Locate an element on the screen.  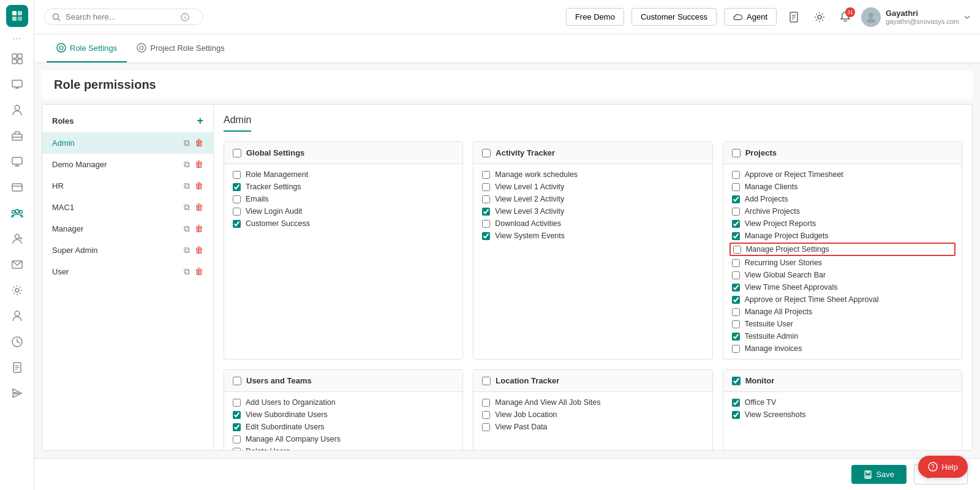
checkbox-view-global-search-bar is located at coordinates (736, 276).